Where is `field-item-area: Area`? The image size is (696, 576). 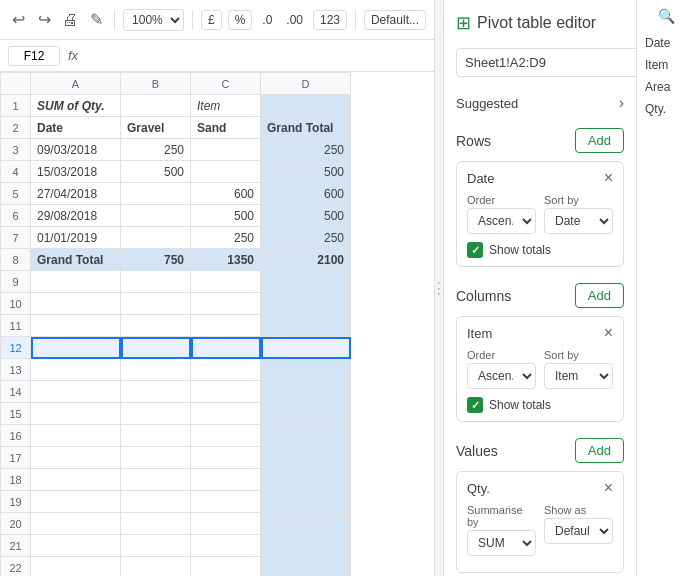 field-item-area: Area is located at coordinates (666, 87).